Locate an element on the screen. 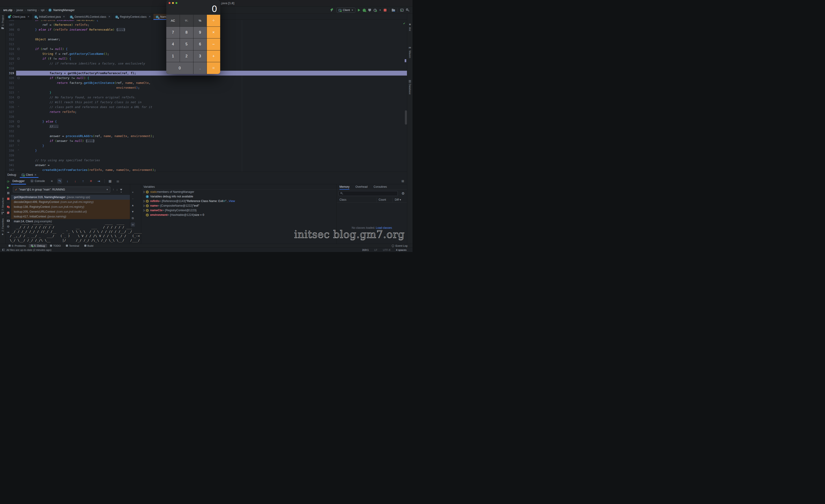 The width and height of the screenshot is (825, 504). line-number: 333 is located at coordinates (11, 136).